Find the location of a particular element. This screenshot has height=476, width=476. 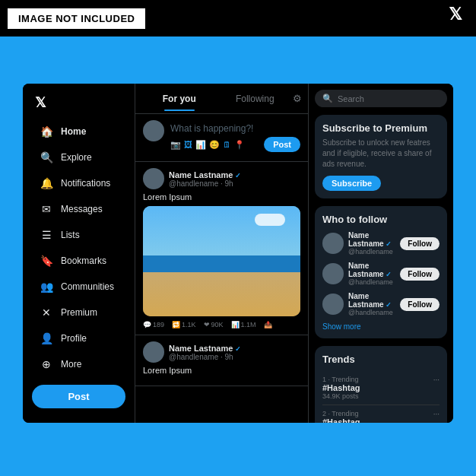

premium-title: Subscribe to Premium is located at coordinates (381, 128).